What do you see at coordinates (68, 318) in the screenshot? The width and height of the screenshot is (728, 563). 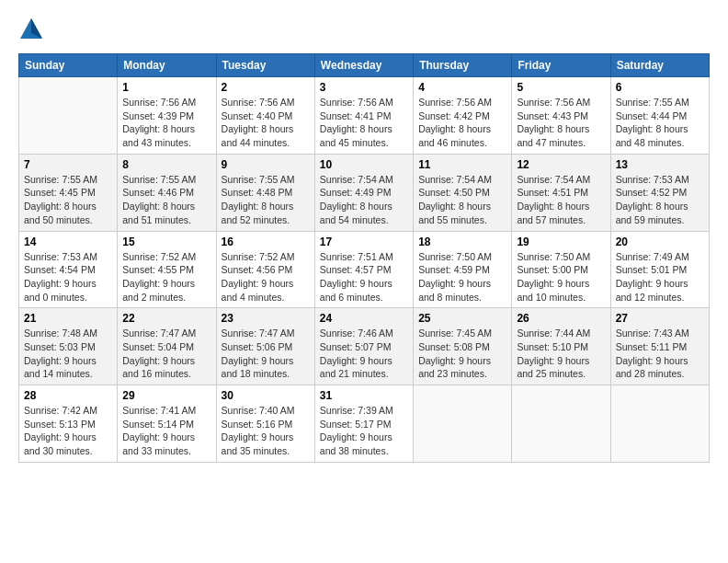 I see `day-number: 21` at bounding box center [68, 318].